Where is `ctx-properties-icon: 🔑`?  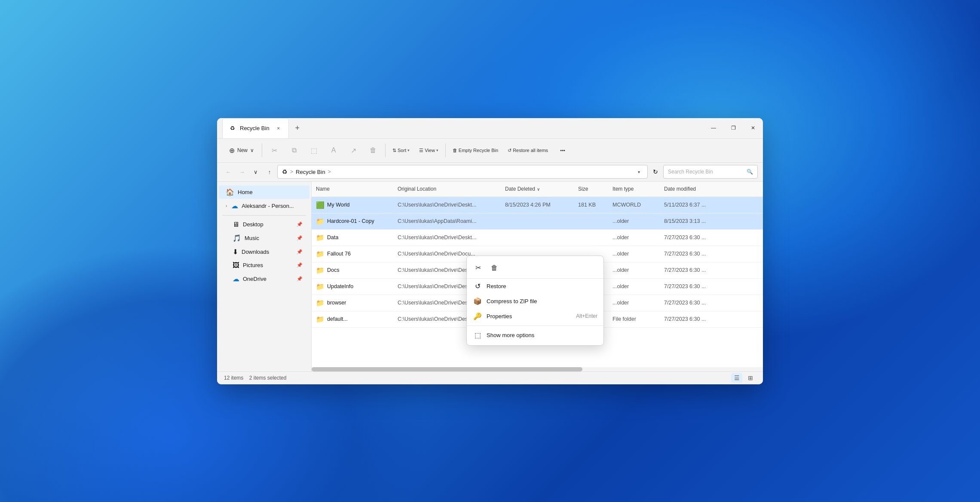 ctx-properties-icon: 🔑 is located at coordinates (478, 316).